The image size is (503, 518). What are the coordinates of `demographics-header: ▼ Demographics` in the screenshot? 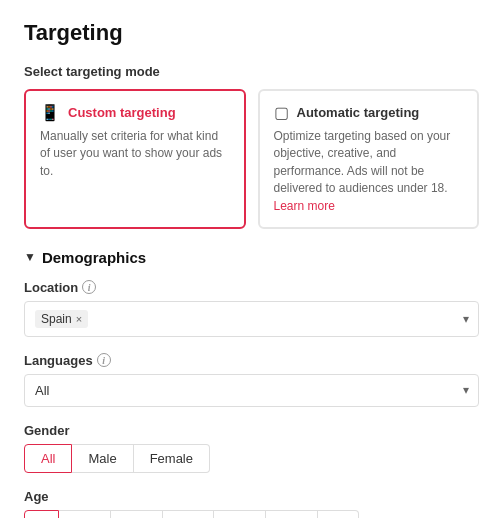 It's located at (252, 258).